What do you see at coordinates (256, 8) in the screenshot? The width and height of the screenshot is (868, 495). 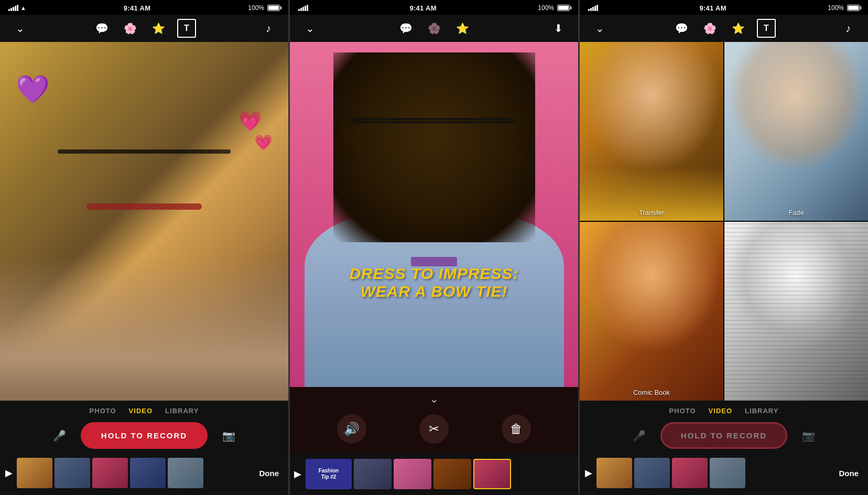 I see `battery-pct-1: 100%` at bounding box center [256, 8].